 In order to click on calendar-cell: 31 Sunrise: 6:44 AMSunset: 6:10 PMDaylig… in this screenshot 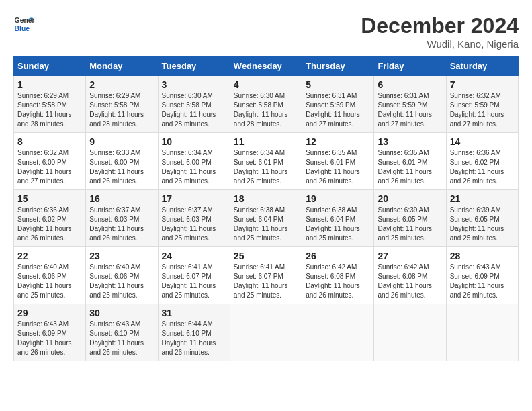, I will do `click(193, 333)`.